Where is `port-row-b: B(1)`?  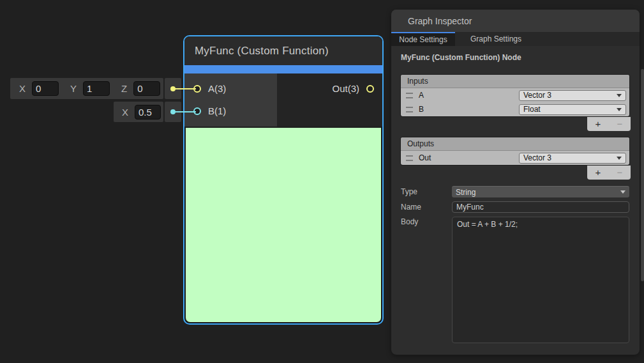 port-row-b: B(1) is located at coordinates (231, 111).